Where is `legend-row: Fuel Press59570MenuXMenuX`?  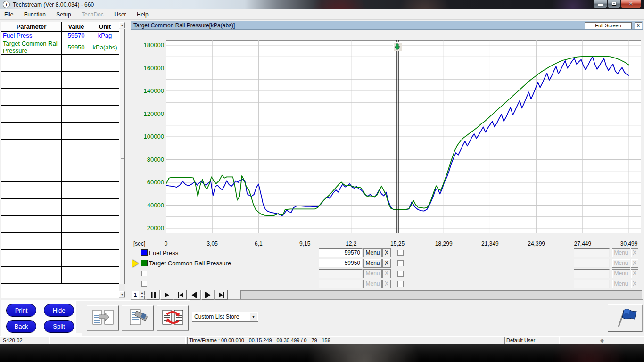 legend-row: Fuel Press59570MenuXMenuX is located at coordinates (388, 253).